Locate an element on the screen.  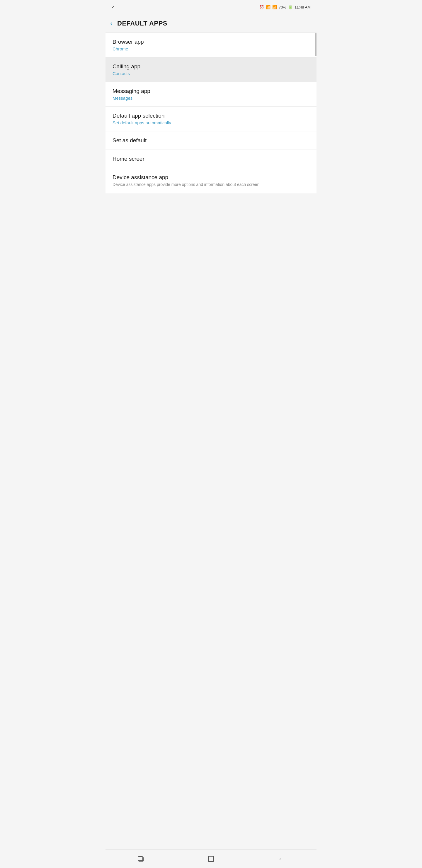
back-button: ‹ is located at coordinates (111, 24).